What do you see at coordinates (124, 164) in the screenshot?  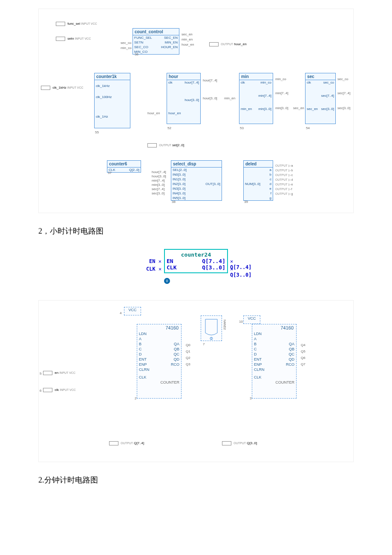 I see `counter6-title: counter6` at bounding box center [124, 164].